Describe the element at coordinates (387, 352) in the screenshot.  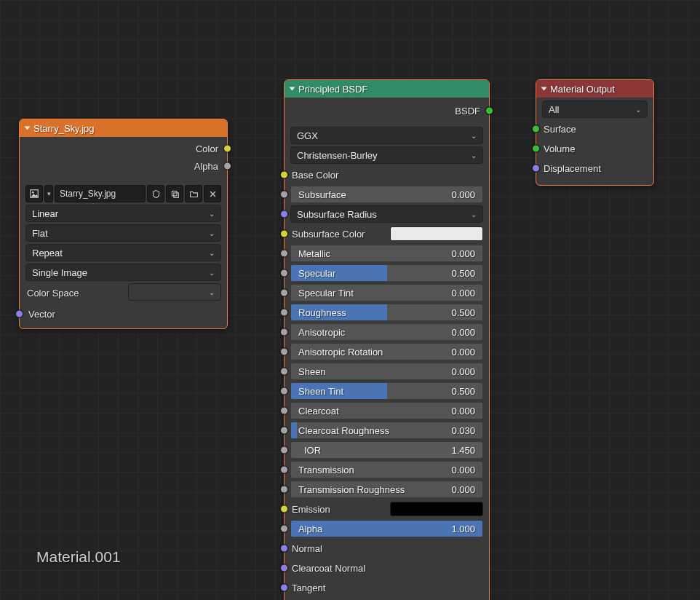
I see `input-anisotropic-rotation: Anisotropic Rotation0.000` at that location.